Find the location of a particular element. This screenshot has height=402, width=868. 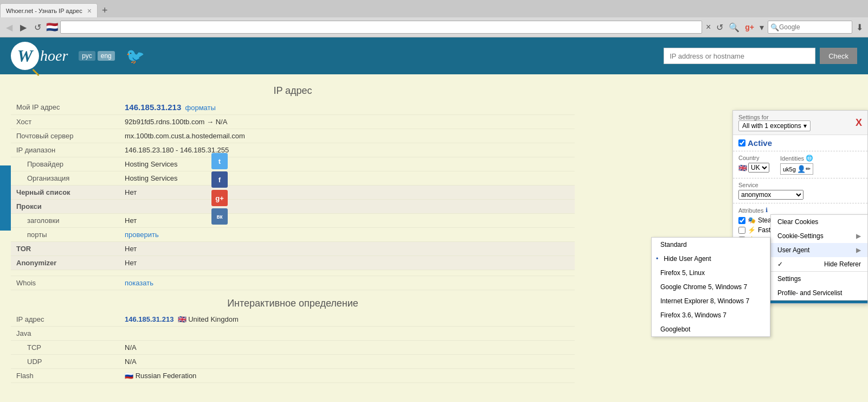

new-tab-btn: + is located at coordinates (105, 10).